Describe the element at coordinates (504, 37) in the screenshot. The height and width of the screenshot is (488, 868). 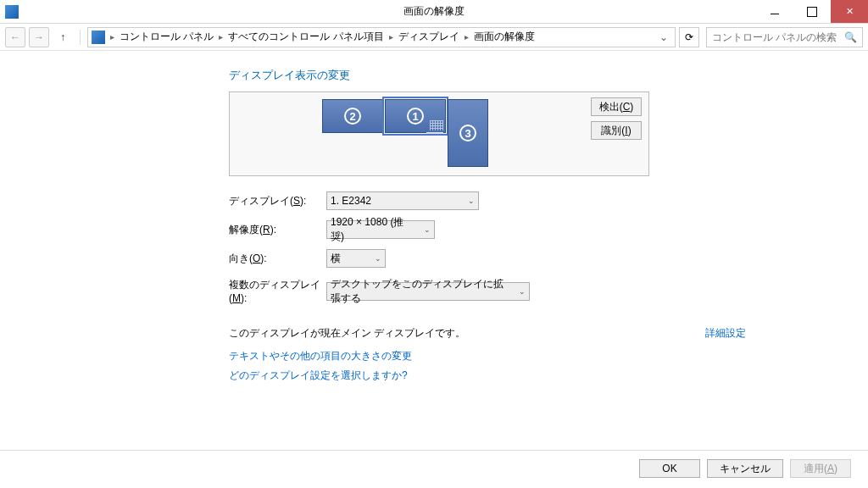
I see `breadcrumb-item: 画面の解像度` at that location.